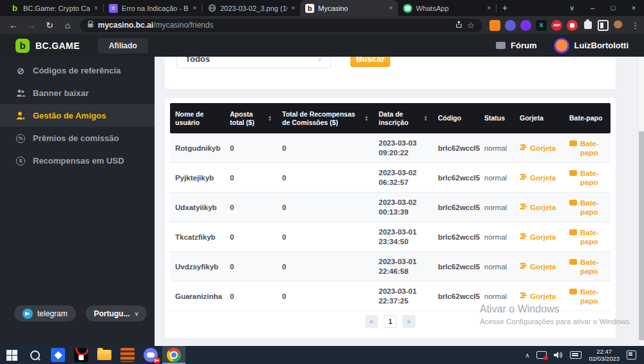  I want to click on sidebar-extension-icon, so click(603, 26).